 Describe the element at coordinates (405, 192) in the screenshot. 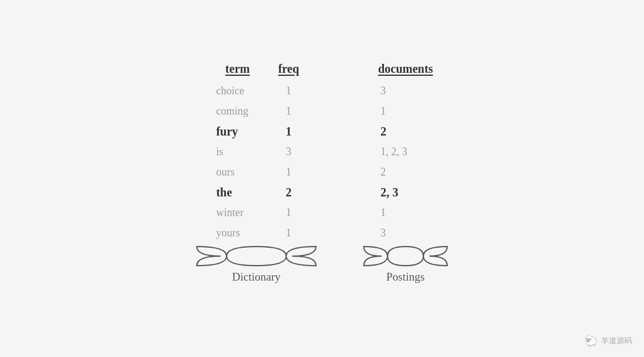

I see `table-row: 2, 3` at that location.